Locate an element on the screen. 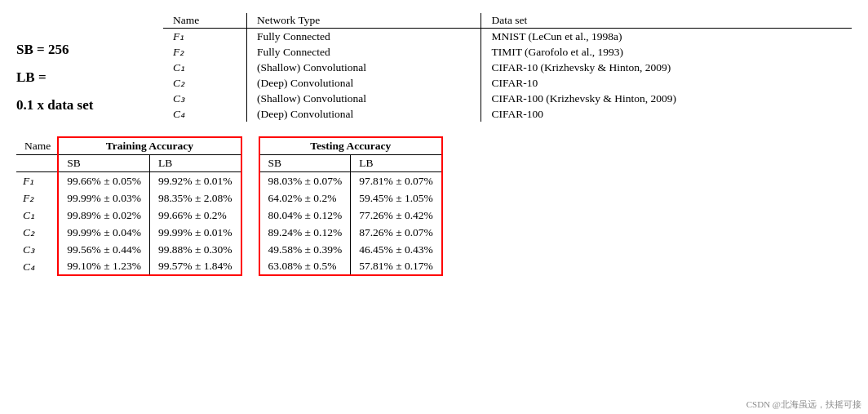  sb-label: SB = 256 is located at coordinates (90, 50).